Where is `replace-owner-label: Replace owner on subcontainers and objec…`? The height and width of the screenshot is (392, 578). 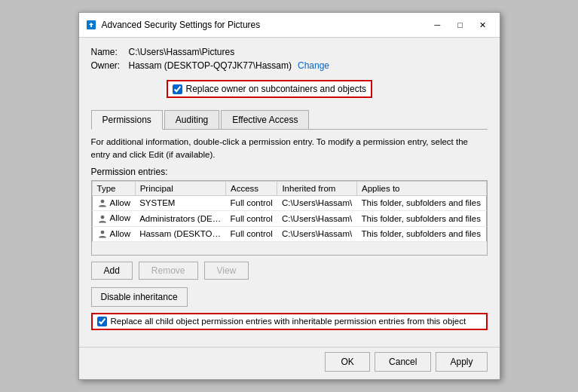
replace-owner-label: Replace owner on subcontainers and objec… is located at coordinates (276, 89).